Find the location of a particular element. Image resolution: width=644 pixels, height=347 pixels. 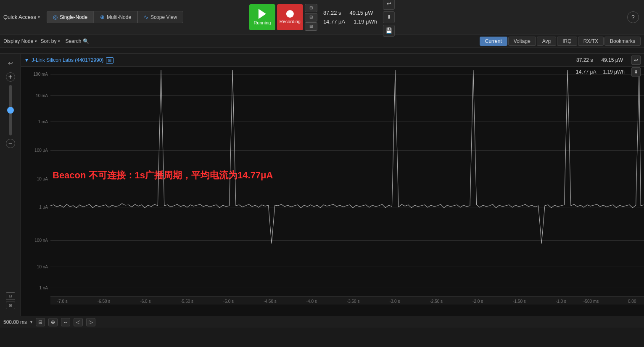

run-button: Running is located at coordinates (262, 17).